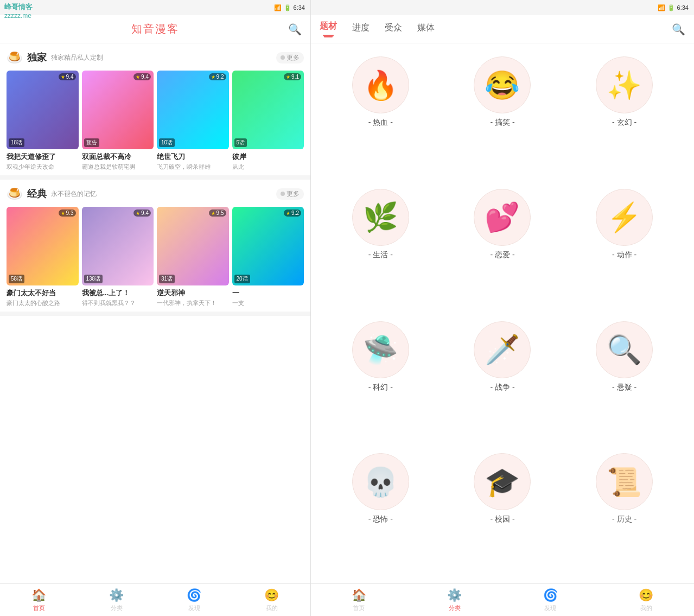  Describe the element at coordinates (290, 194) in the screenshot. I see `classic-more-btn: 更多` at that location.